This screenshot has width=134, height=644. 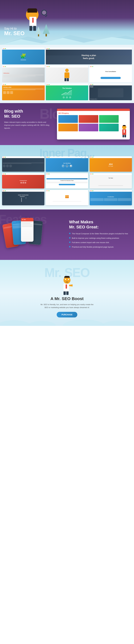 I want to click on mockup-girl, so click(x=67, y=74).